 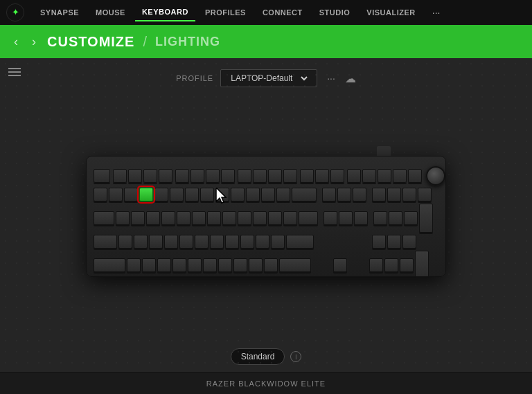 I want to click on key-comma, so click(x=240, y=265).